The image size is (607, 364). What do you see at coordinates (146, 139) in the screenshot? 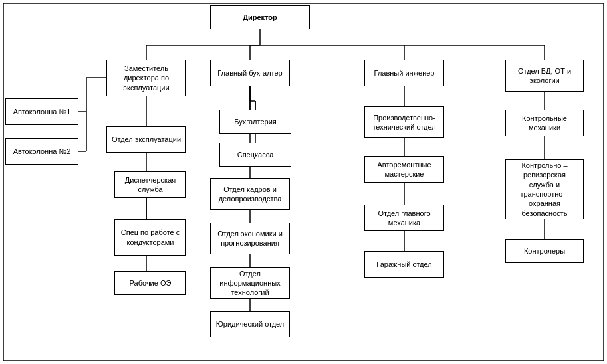
I see `otdel-expluatacii-box: Отдел эксплуатации` at bounding box center [146, 139].